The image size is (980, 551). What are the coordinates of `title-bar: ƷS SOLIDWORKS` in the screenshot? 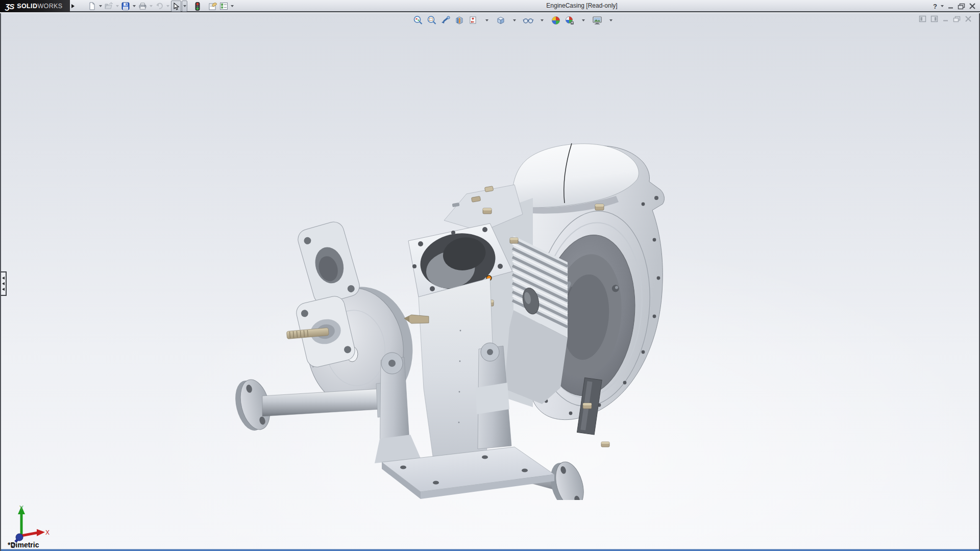 It's located at (490, 6).